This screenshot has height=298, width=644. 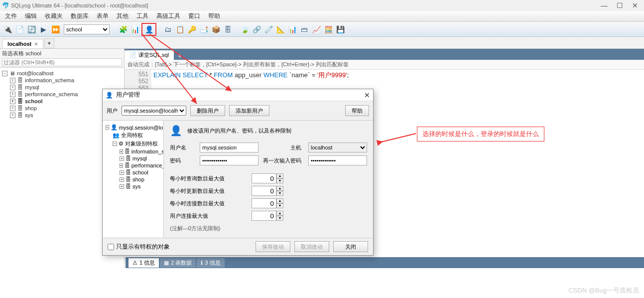 What do you see at coordinates (357, 111) in the screenshot?
I see `help-button: 帮助` at bounding box center [357, 111].